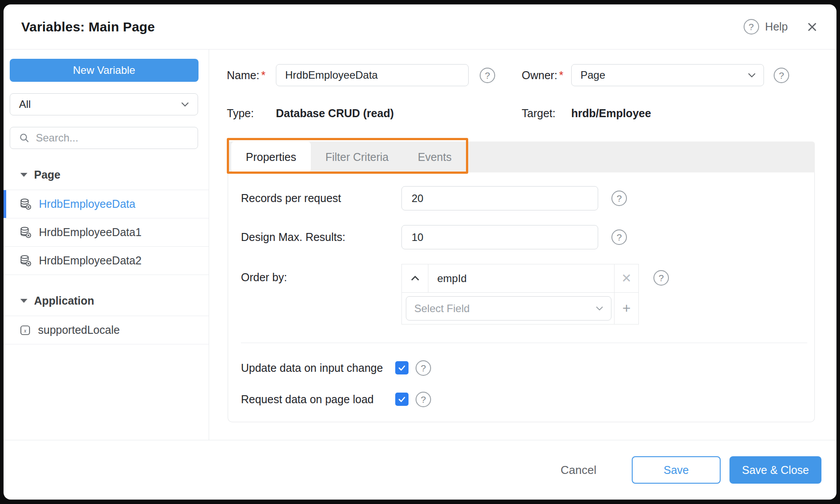  Describe the element at coordinates (372, 75) in the screenshot. I see `name-input` at that location.